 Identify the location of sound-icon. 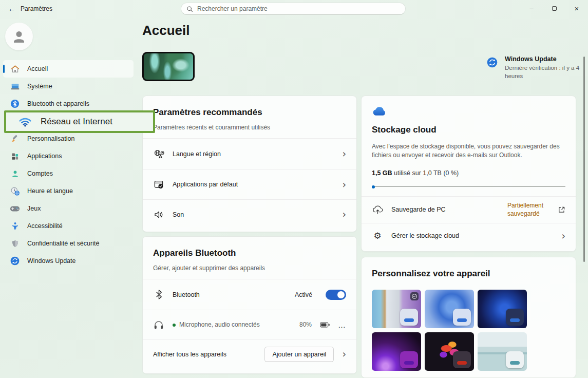
(159, 215).